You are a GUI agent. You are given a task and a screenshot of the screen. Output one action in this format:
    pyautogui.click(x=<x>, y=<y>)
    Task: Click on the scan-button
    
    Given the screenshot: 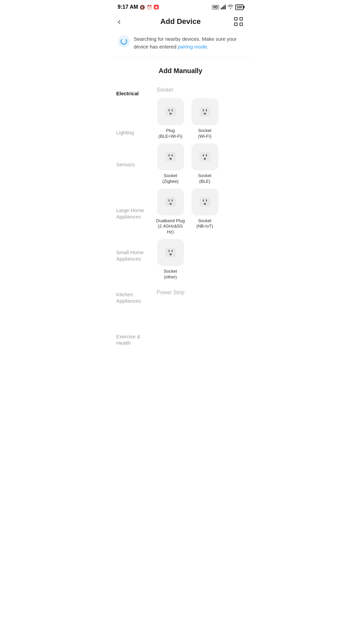 What is the action you would take?
    pyautogui.click(x=237, y=22)
    